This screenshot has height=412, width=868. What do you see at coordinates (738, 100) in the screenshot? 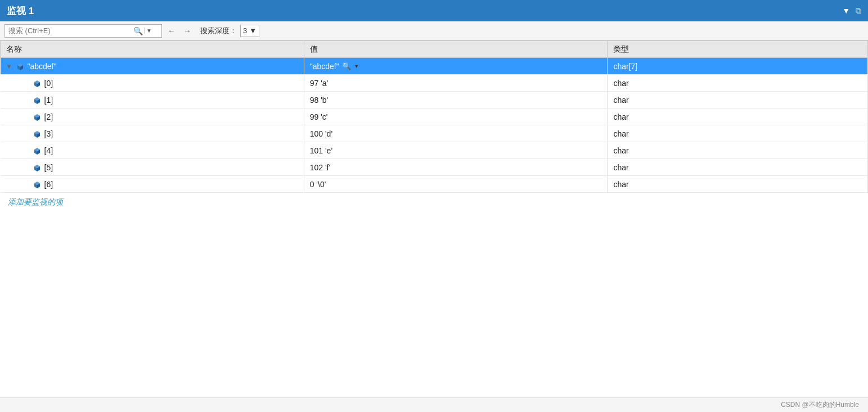
I see `type-cell-idx1: char` at bounding box center [738, 100].